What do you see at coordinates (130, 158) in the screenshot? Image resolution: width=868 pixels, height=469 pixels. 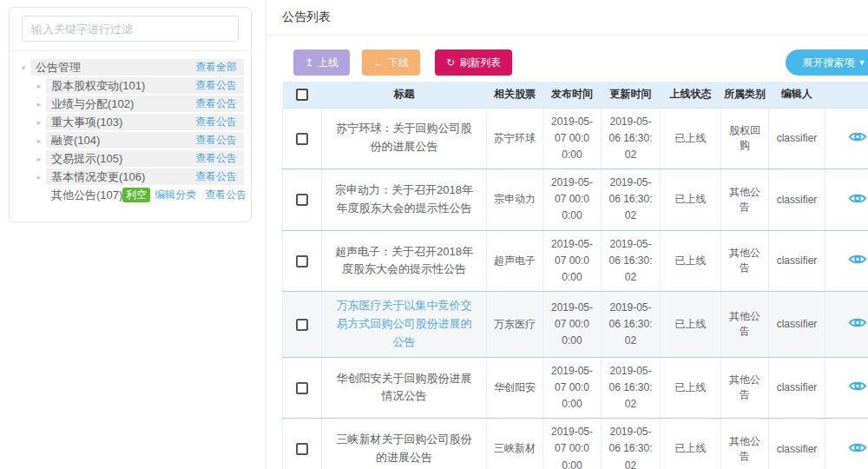 I see `tree-node-105: ▸ 交易提示(105) 查看公告` at bounding box center [130, 158].